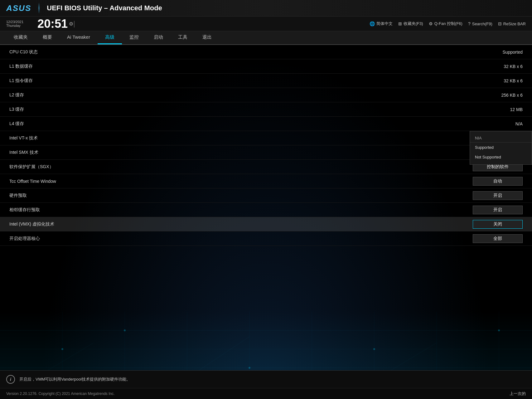 This screenshot has height=399, width=532. Describe the element at coordinates (241, 167) in the screenshot. I see `setting-label-sgx: 软件保护扩展（SGX）` at that location.